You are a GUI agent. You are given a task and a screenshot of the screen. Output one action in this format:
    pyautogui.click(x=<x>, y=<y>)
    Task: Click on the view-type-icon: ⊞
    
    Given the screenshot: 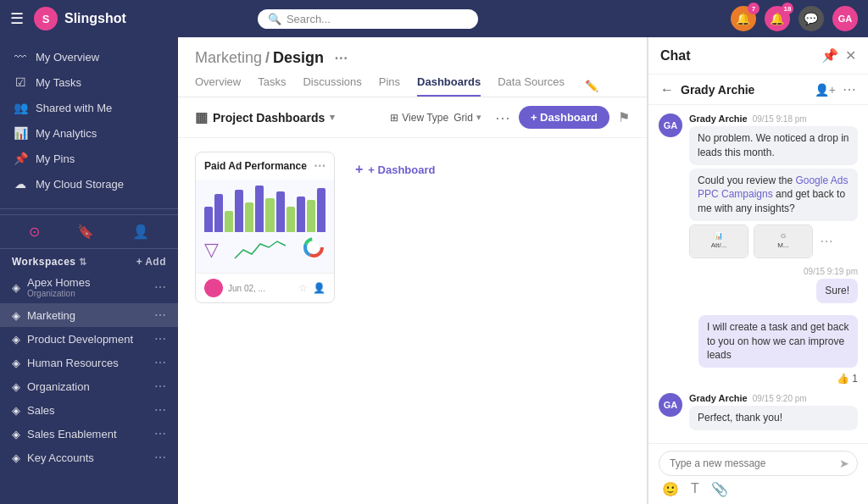 What is the action you would take?
    pyautogui.click(x=394, y=118)
    